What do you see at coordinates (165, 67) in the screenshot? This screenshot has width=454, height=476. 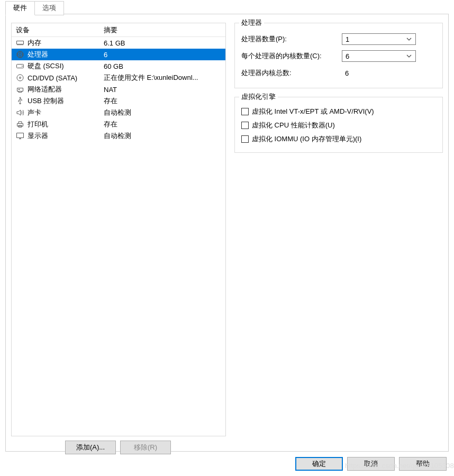 I see `device-summary: 60 GB` at bounding box center [165, 67].